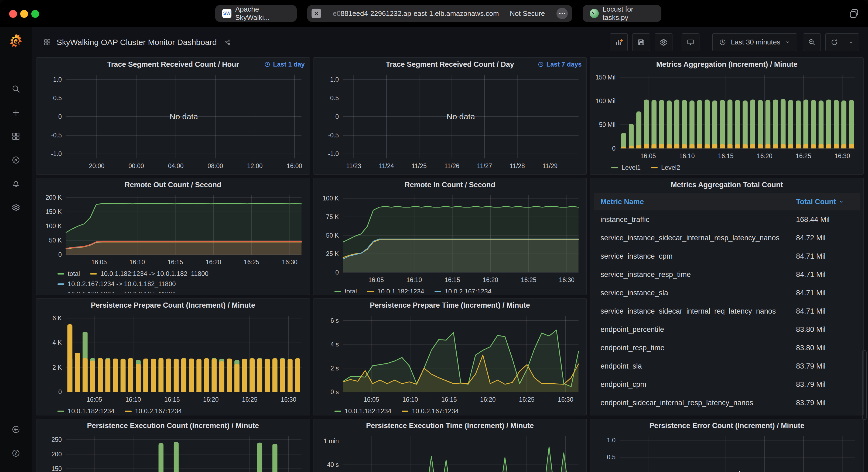  I want to click on dashboards-grid-icon, so click(16, 136).